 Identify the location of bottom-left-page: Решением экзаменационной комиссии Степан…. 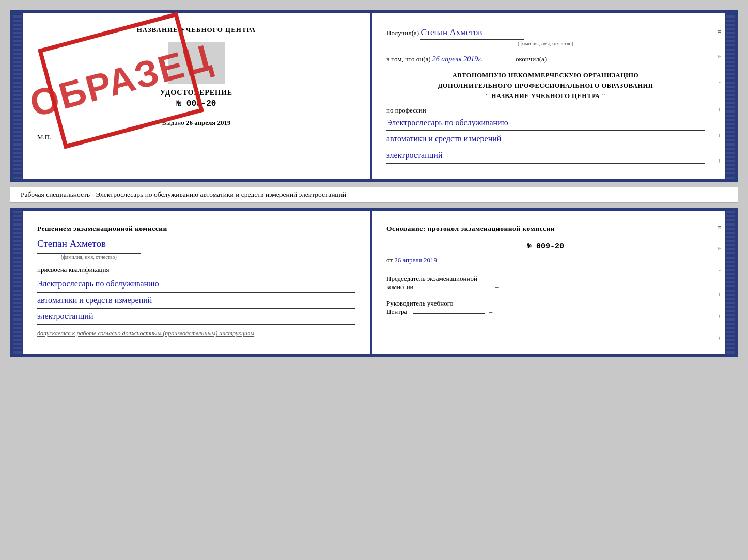
(197, 282).